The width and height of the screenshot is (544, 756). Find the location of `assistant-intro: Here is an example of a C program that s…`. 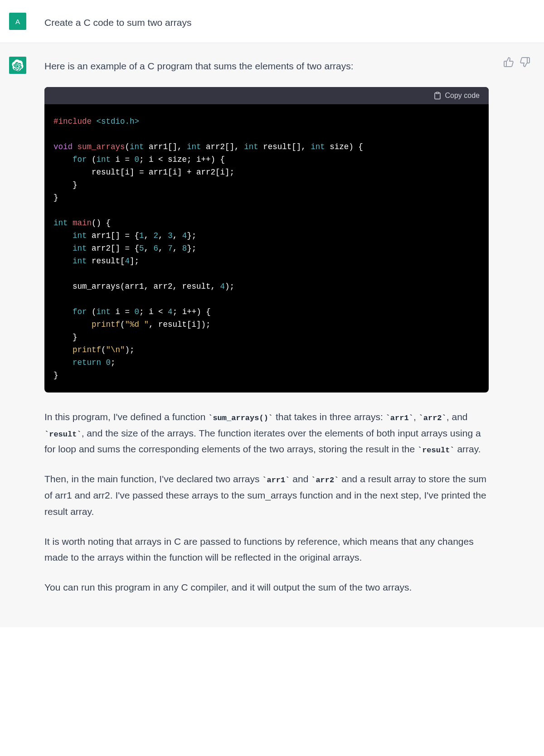

assistant-intro: Here is an example of a C program that s… is located at coordinates (267, 65).